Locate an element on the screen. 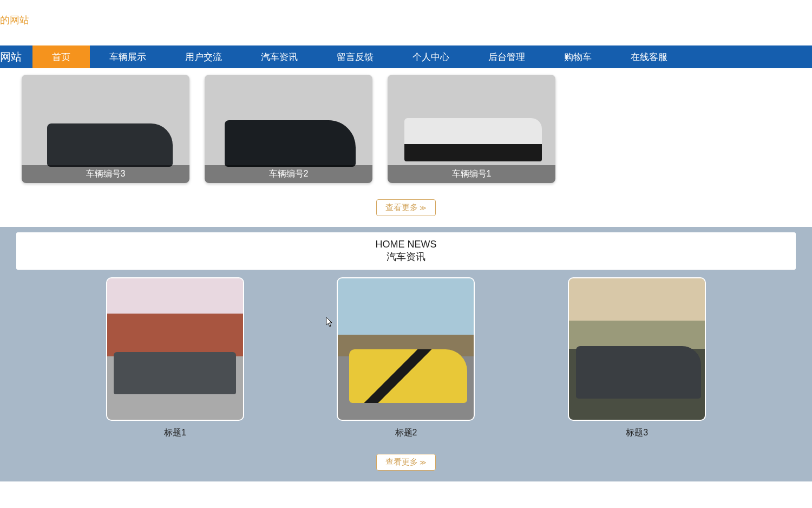  news-card: 标题2 is located at coordinates (406, 360).